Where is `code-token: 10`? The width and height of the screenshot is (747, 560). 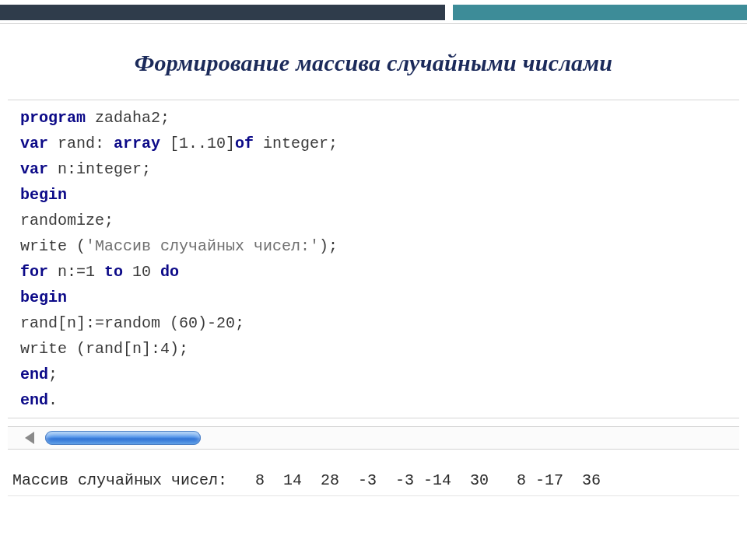 code-token: 10 is located at coordinates (146, 272).